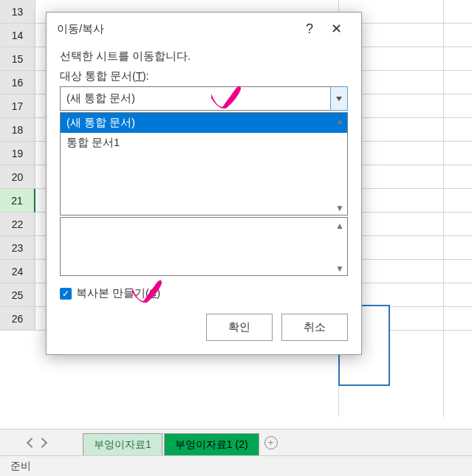 This screenshot has width=472, height=476. Describe the element at coordinates (18, 83) in the screenshot. I see `row-header: 16` at that location.